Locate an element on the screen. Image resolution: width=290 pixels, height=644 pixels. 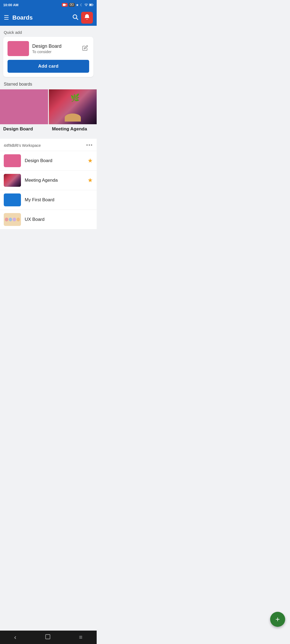
add-card-button: Add card is located at coordinates (48, 66).